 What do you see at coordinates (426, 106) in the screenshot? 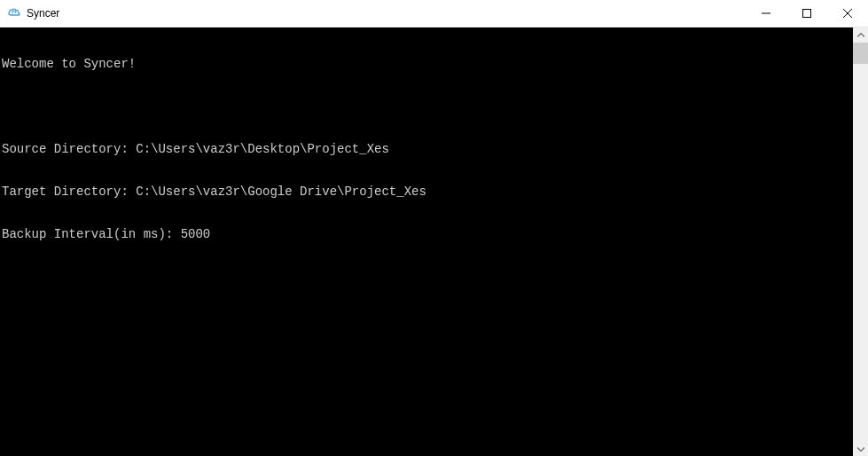
I see `terminal-line` at bounding box center [426, 106].